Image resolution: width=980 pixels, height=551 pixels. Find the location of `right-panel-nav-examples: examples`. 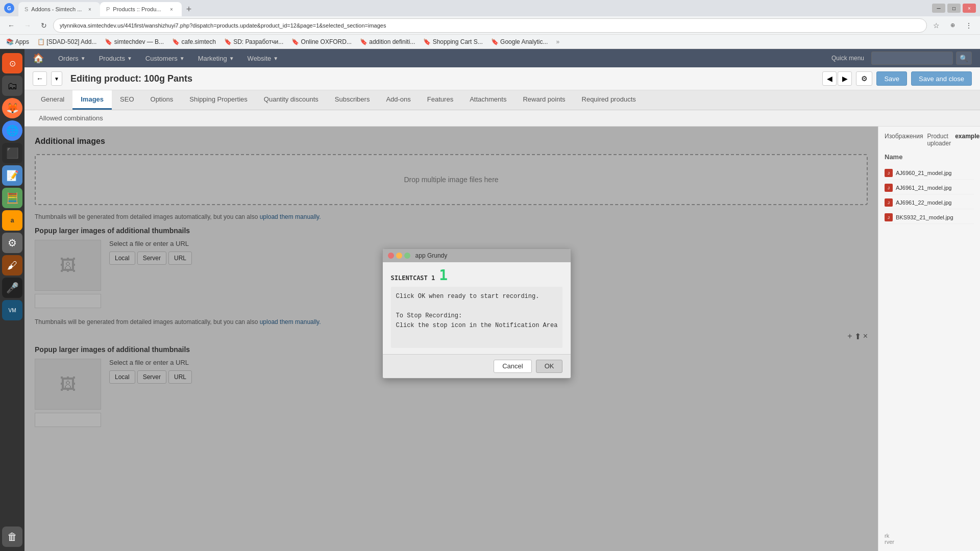

right-panel-nav-examples: examples is located at coordinates (968, 140).